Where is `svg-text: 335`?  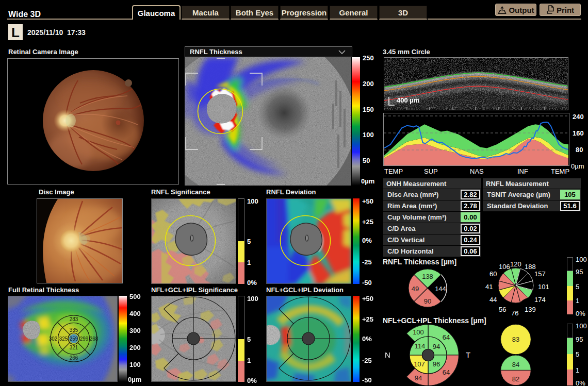 svg-text: 335 is located at coordinates (74, 330).